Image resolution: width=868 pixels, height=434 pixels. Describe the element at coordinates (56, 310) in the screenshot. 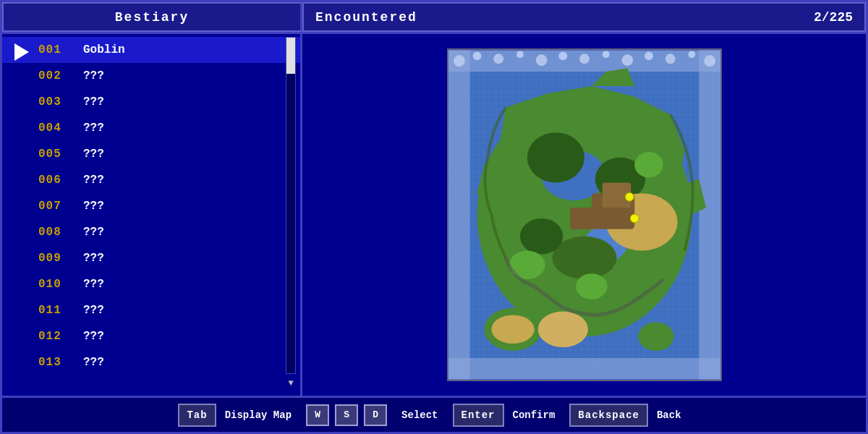

I see `item-number: 011` at that location.